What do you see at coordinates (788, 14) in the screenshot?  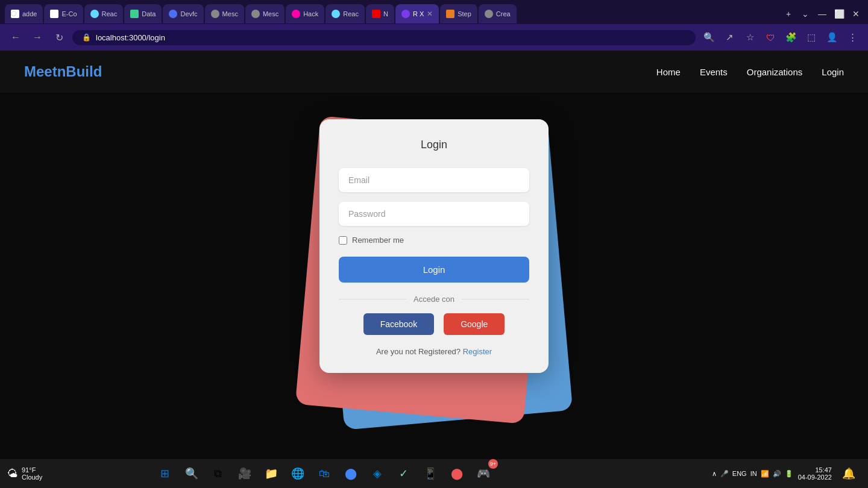 I see `new-tab-button: +` at bounding box center [788, 14].